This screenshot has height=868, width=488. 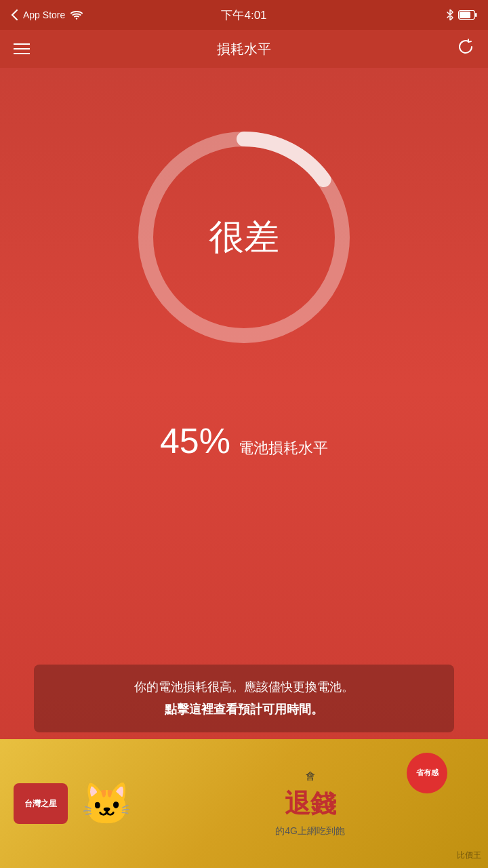 What do you see at coordinates (244, 688) in the screenshot?
I see `message-line1: 你的電池損耗很高。應該儘快更換電池。` at bounding box center [244, 688].